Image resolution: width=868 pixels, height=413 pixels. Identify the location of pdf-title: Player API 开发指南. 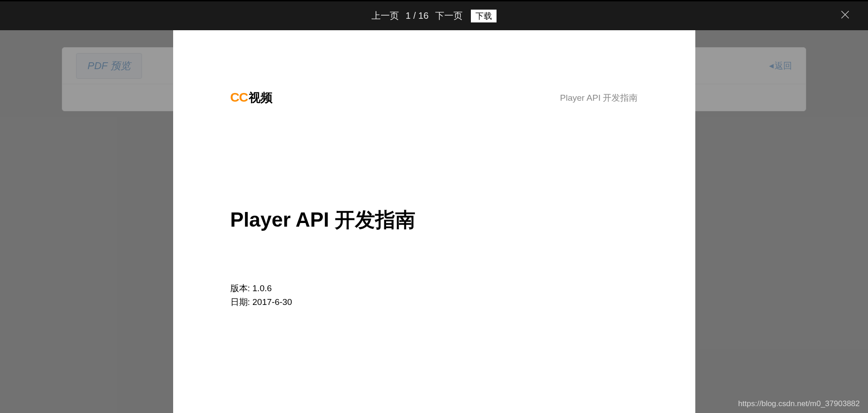
(434, 220).